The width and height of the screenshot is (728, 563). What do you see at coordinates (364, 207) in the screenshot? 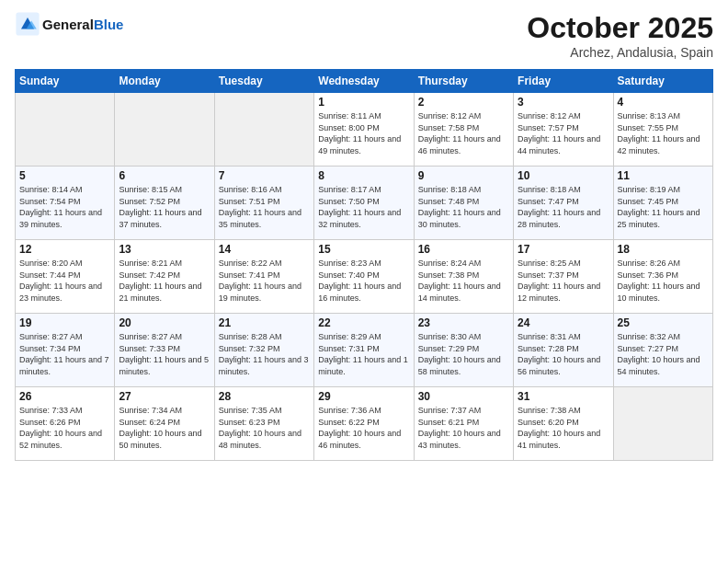
I see `day-info: Sunrise: 8:17 AMSunset: 7:50 PMDaylight:…` at bounding box center [364, 207].